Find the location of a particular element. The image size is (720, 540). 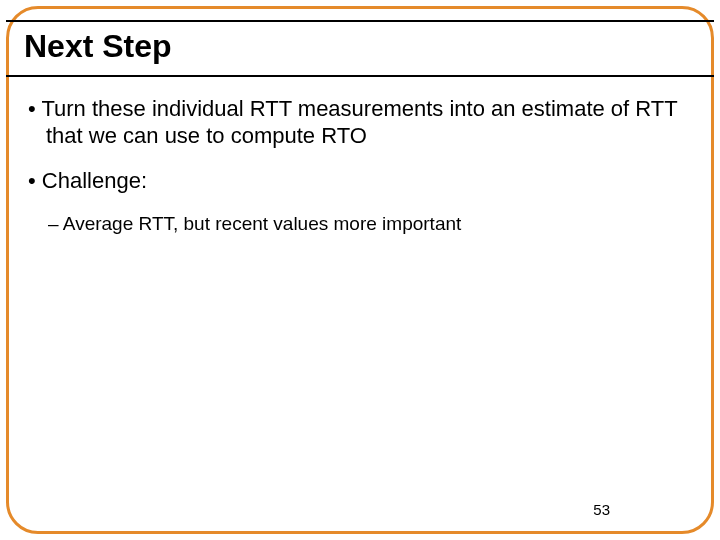

page-number: 53 is located at coordinates (602, 510).